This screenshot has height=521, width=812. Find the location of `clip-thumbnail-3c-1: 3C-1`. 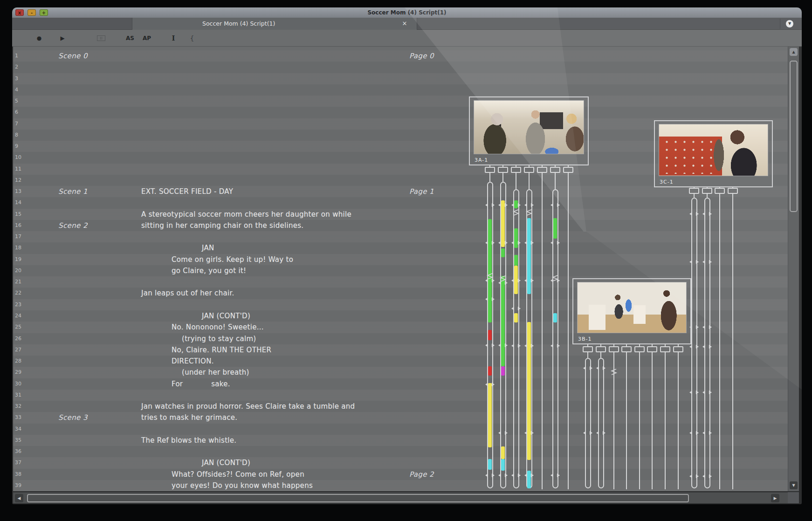

clip-thumbnail-3c-1: 3C-1 is located at coordinates (713, 154).